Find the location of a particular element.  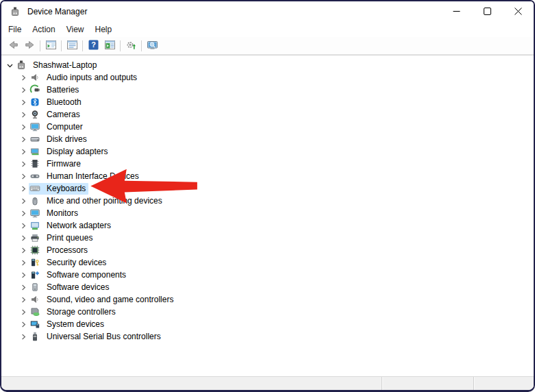

network-card-icon is located at coordinates (35, 225).